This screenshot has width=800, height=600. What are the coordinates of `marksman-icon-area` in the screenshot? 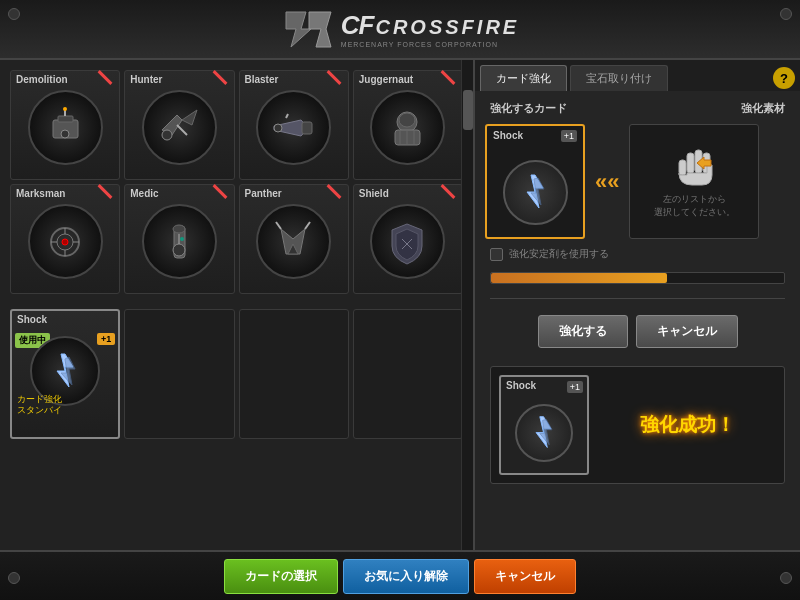 It's located at (66, 242).